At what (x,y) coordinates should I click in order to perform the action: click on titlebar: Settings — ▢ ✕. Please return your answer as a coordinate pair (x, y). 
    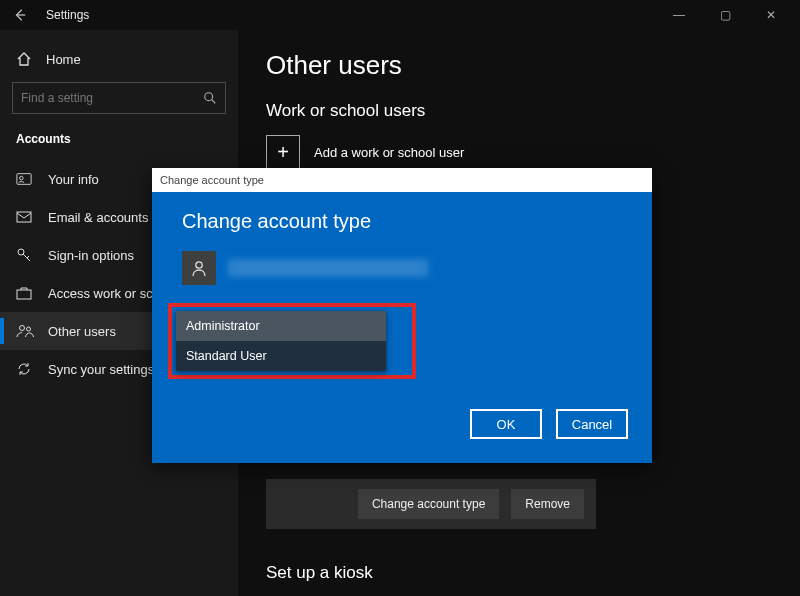
    Looking at the image, I should click on (400, 15).